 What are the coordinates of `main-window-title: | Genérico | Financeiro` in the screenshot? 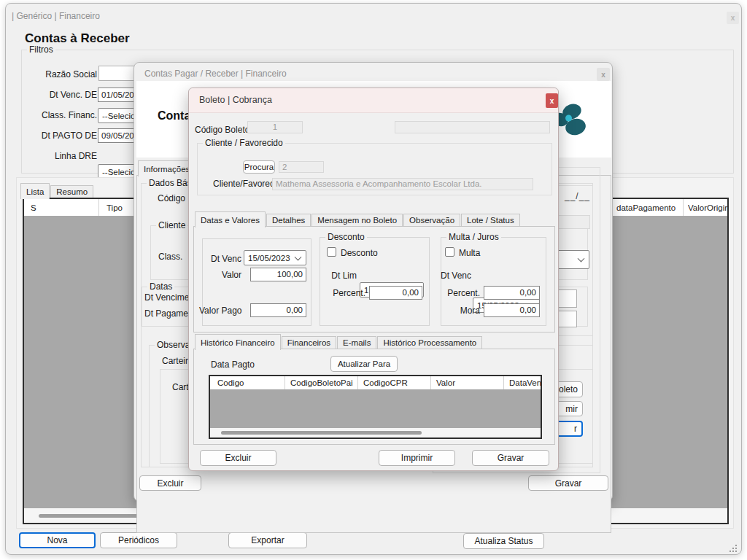 It's located at (55, 16).